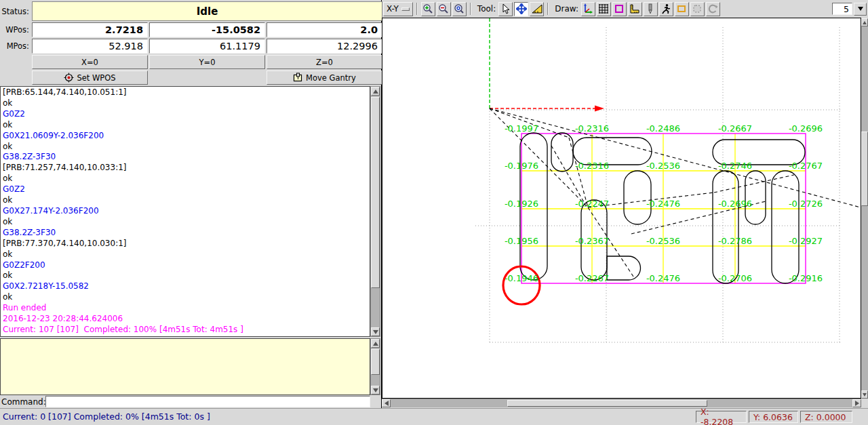 The height and width of the screenshot is (425, 868). Describe the element at coordinates (185, 287) in the screenshot. I see `terminal-line: G0X2.7218Y-15.0582` at that location.